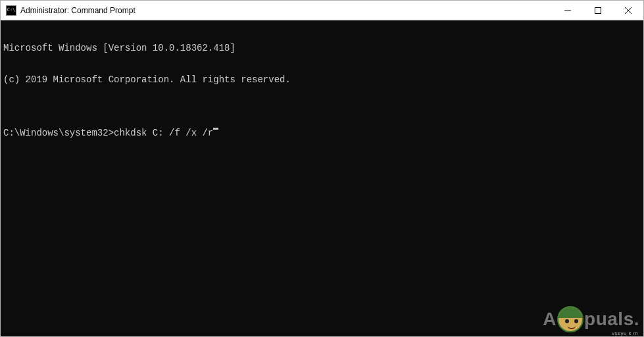  What do you see at coordinates (550, 319) in the screenshot?
I see `watermark-text-left: A` at bounding box center [550, 319].